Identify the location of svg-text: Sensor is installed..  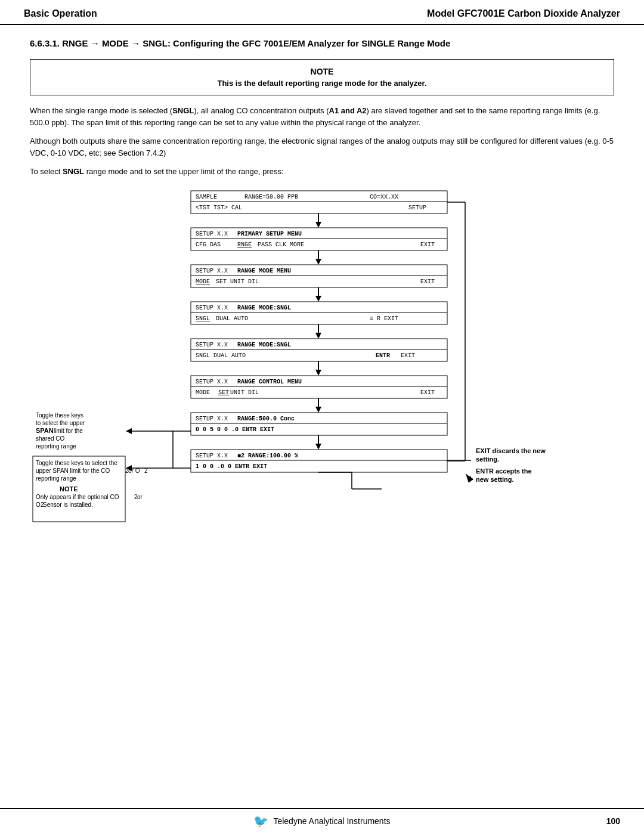
(68, 504).